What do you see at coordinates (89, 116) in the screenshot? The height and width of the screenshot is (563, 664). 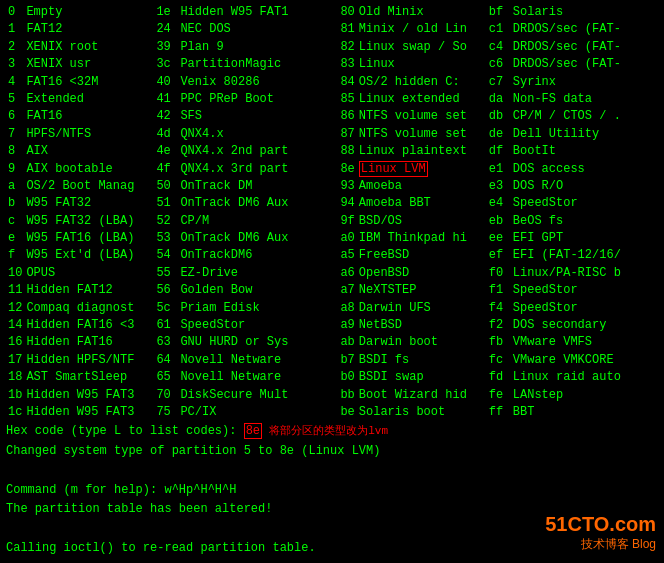 I see `col-name: FAT16` at bounding box center [89, 116].